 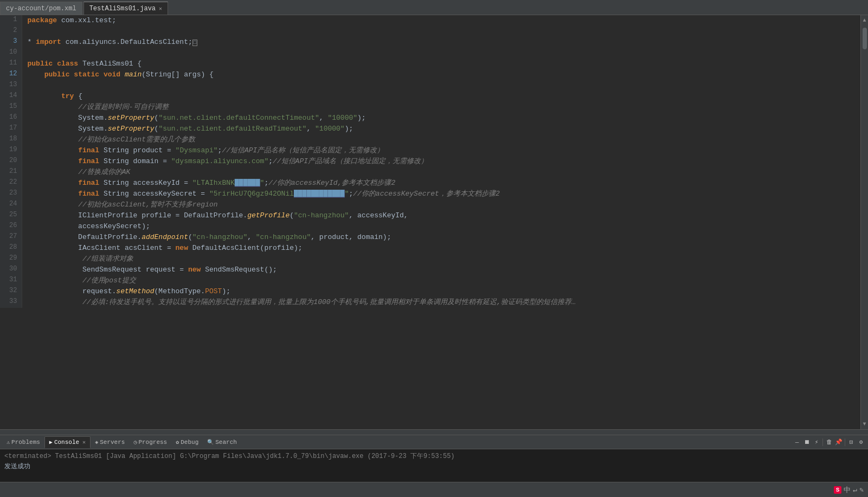 What do you see at coordinates (11, 21) in the screenshot?
I see `line-number: 1` at bounding box center [11, 21].